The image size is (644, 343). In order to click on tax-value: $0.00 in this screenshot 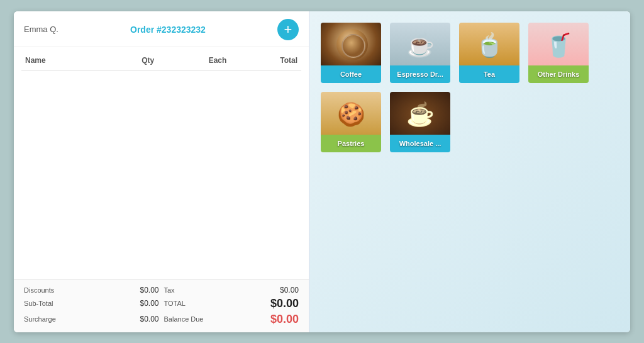, I will do `click(267, 290)`.